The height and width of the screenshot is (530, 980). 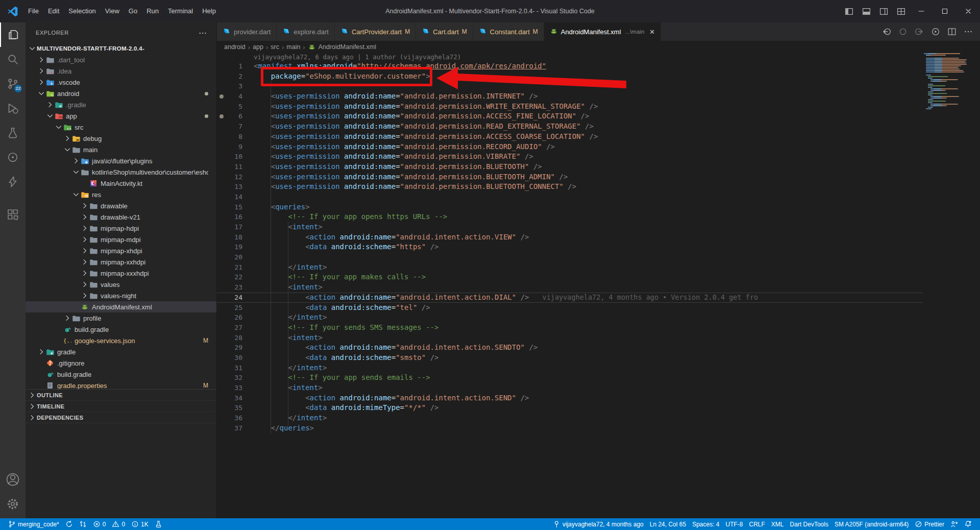 I want to click on code-line: 19 <data android:scheme="https" />, so click(x=570, y=247).